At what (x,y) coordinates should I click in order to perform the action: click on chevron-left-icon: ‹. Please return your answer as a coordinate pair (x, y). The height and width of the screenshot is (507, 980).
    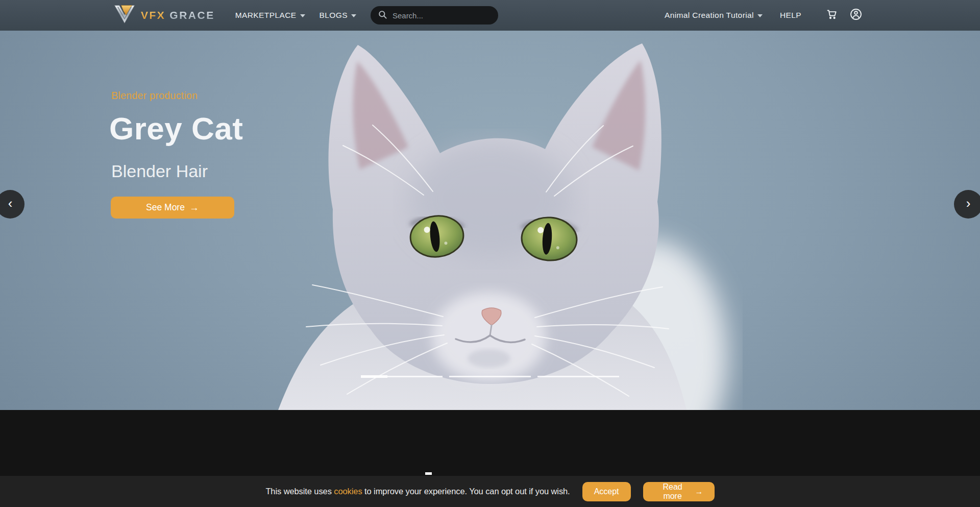
    Looking at the image, I should click on (10, 203).